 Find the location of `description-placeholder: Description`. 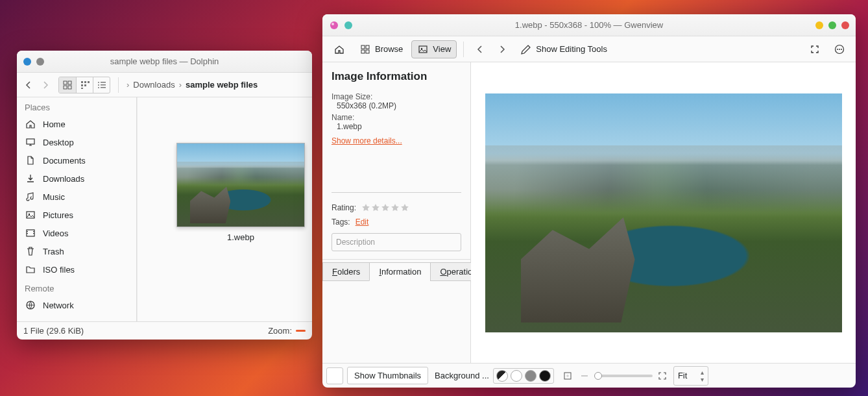

description-placeholder: Description is located at coordinates (356, 242).